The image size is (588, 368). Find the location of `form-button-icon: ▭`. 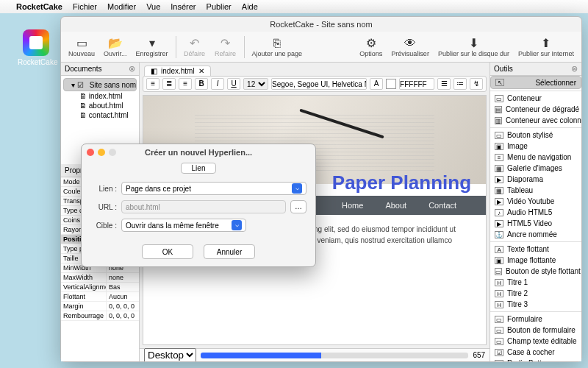

form-button-icon: ▭ is located at coordinates (499, 330).